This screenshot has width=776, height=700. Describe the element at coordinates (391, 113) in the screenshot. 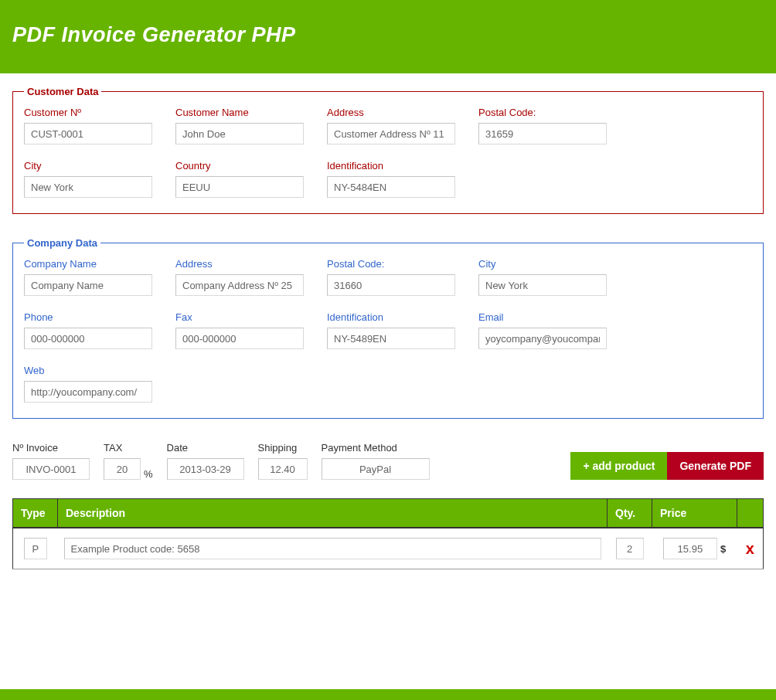

I see `customer-address-label: Address` at that location.